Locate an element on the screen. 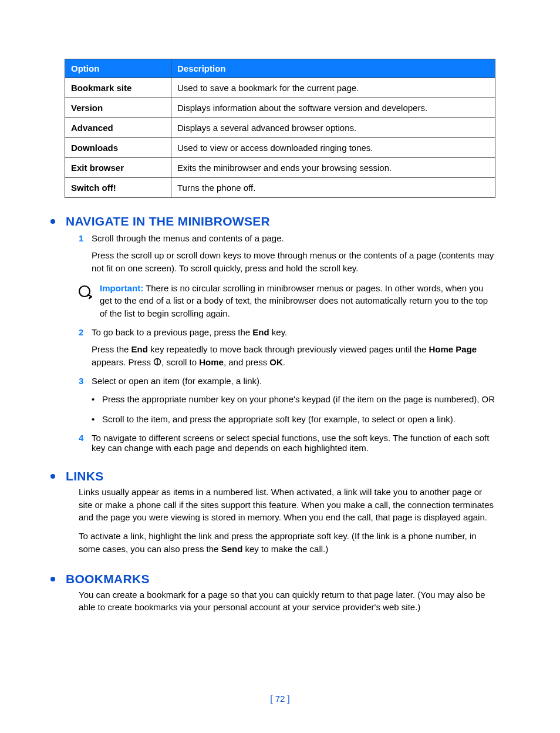  bullet-item: Press the appropriate number key on your… is located at coordinates (294, 399).